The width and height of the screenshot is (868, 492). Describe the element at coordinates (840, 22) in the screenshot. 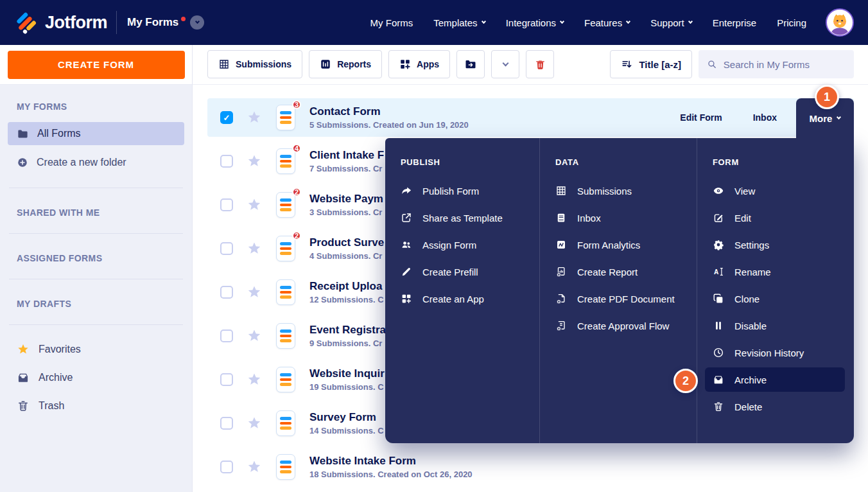

I see `user-avatar` at that location.